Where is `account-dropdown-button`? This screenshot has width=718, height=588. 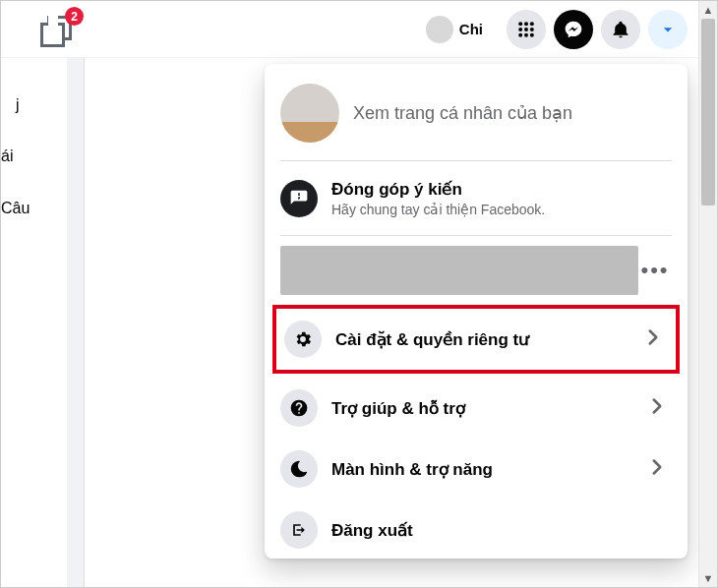 account-dropdown-button is located at coordinates (668, 29).